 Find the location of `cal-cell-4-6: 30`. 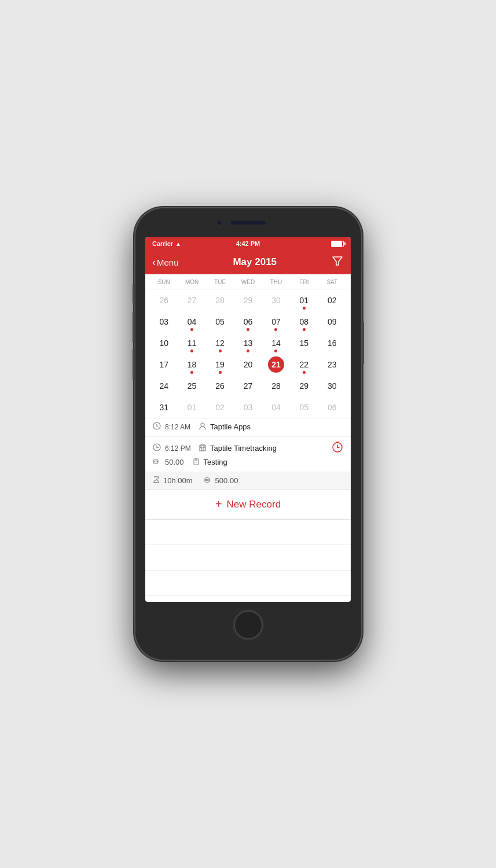

cal-cell-4-6: 30 is located at coordinates (332, 385).